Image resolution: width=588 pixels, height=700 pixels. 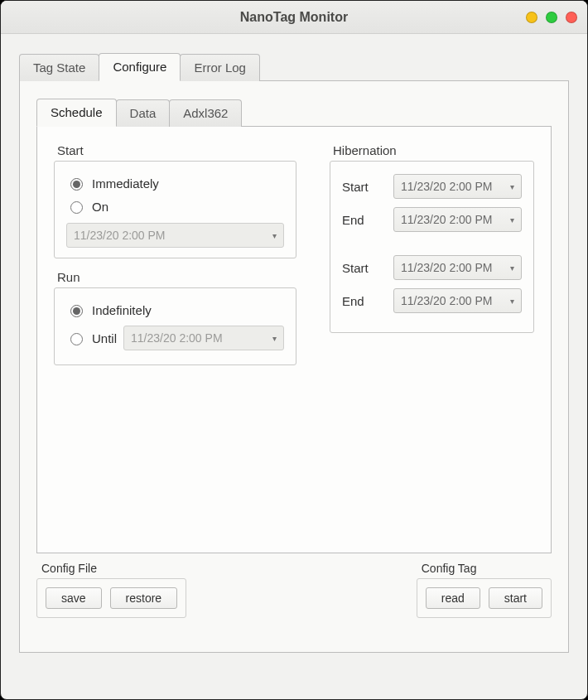 I want to click on start-on-datetime-value: 11/23/20 2:00 PM, so click(x=119, y=235).